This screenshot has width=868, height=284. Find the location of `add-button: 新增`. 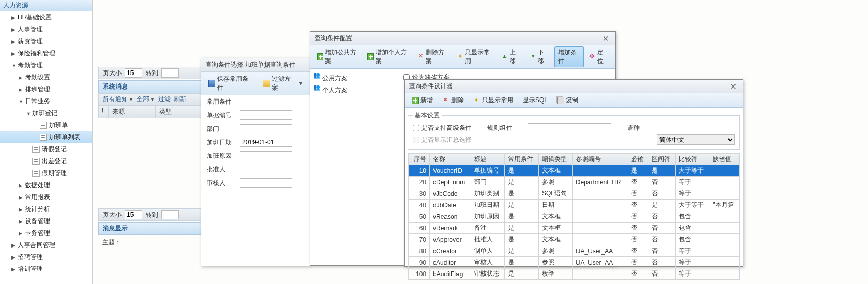

add-button: 新增 is located at coordinates (423, 100).